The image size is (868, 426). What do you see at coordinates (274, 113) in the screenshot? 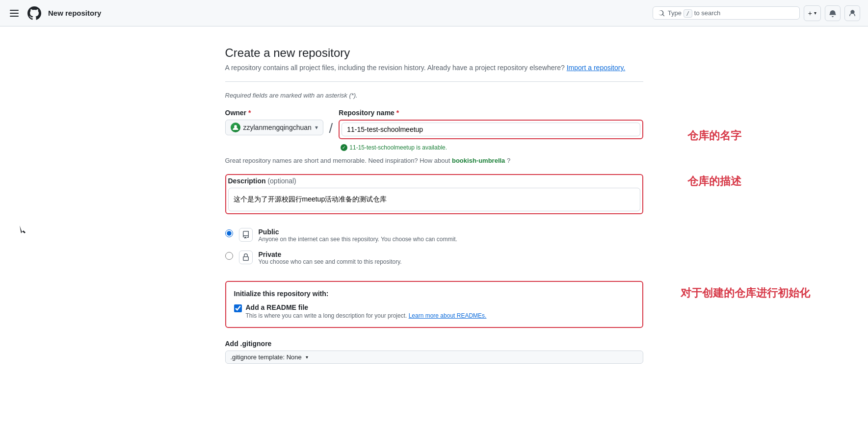
I see `owner-label: Owner *` at bounding box center [274, 113].